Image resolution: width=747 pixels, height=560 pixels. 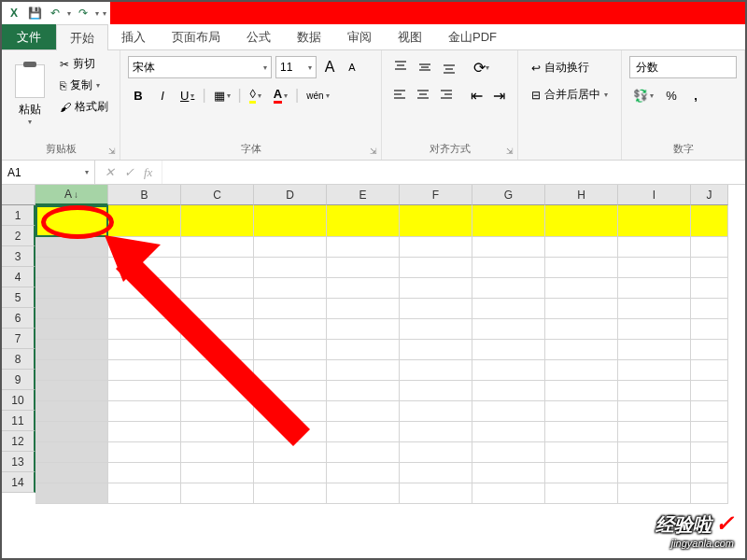 What do you see at coordinates (62, 105) in the screenshot?
I see `group-clipboard: 粘贴 ▾ ✂剪切 ⎘复制▾ 🖌格式刷 剪贴板 ⇲` at bounding box center [62, 105].